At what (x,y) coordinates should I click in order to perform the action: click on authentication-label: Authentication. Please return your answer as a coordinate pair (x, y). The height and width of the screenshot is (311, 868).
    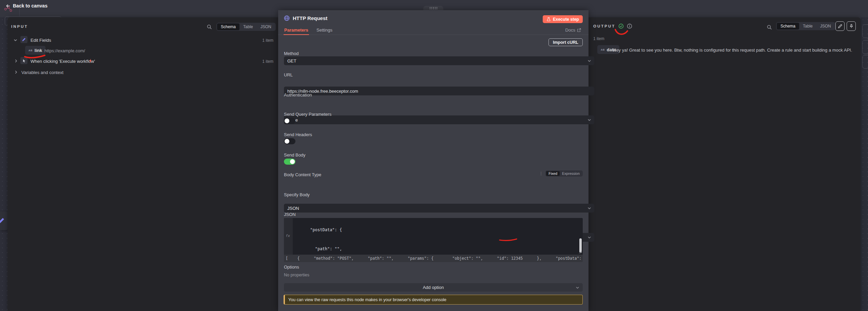
    Looking at the image, I should click on (433, 95).